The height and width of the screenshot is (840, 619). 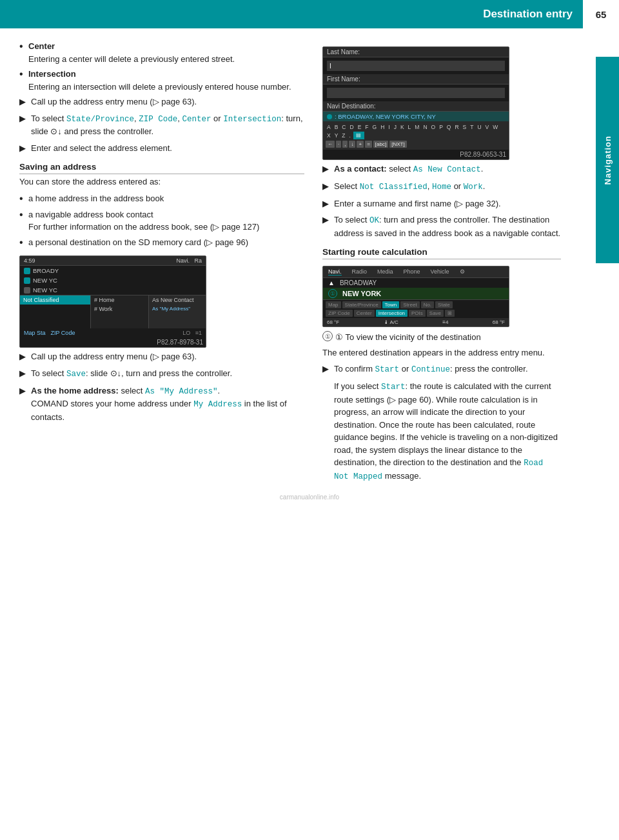 I want to click on kbd-letter: K, so click(x=402, y=127).